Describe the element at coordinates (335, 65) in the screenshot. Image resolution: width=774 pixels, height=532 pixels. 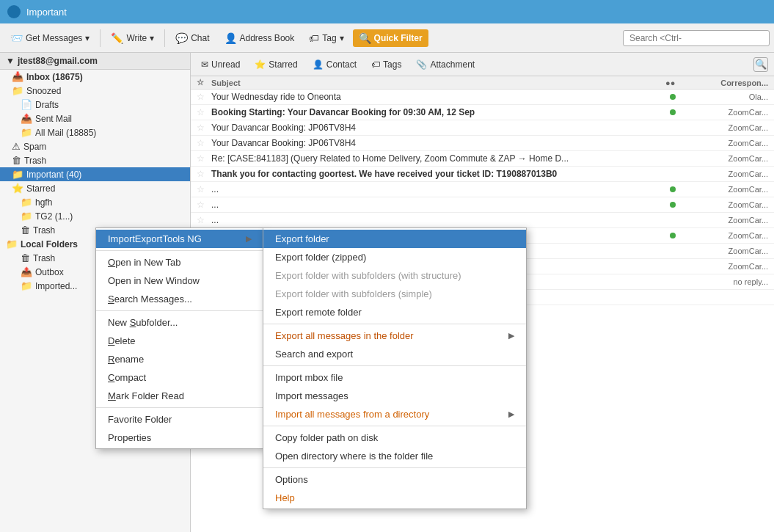
I see `filter-contact: 👤 Contact` at that location.